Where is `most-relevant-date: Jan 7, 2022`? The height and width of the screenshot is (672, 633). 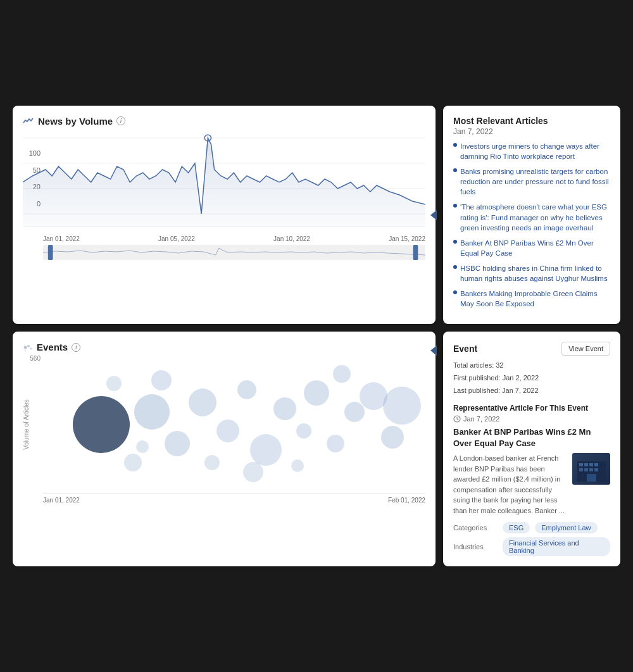 most-relevant-date: Jan 7, 2022 is located at coordinates (473, 132).